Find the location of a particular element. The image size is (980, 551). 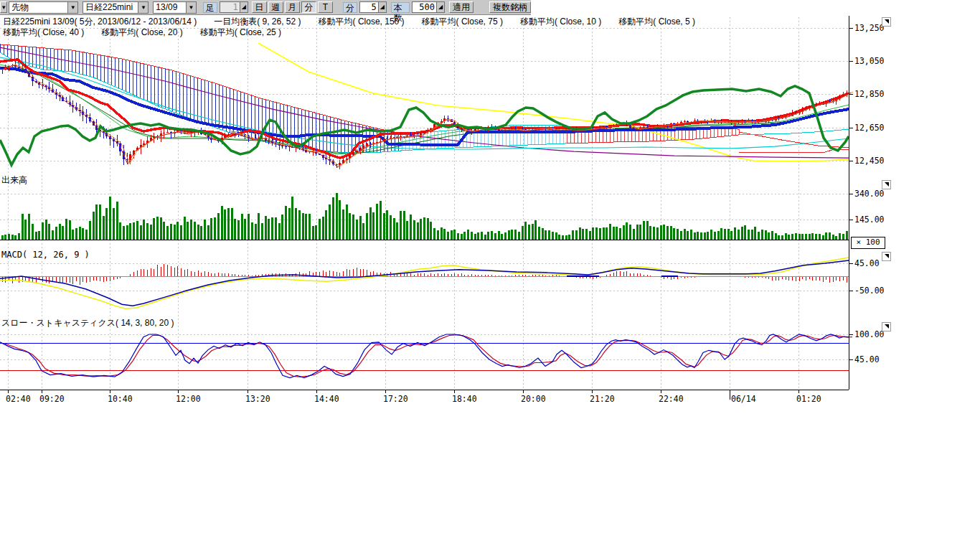

volume-panel-label: 出来高 is located at coordinates (14, 181).